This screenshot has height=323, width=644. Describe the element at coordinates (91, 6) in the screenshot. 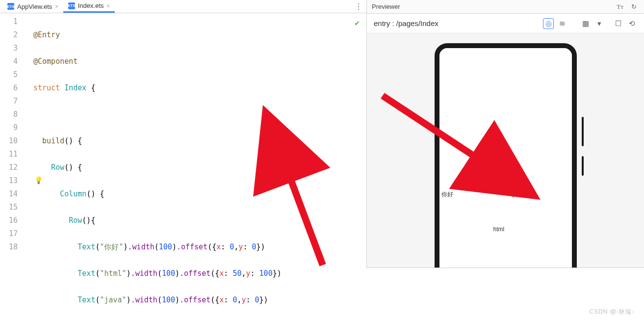

I see `tab-label: Index.ets` at that location.